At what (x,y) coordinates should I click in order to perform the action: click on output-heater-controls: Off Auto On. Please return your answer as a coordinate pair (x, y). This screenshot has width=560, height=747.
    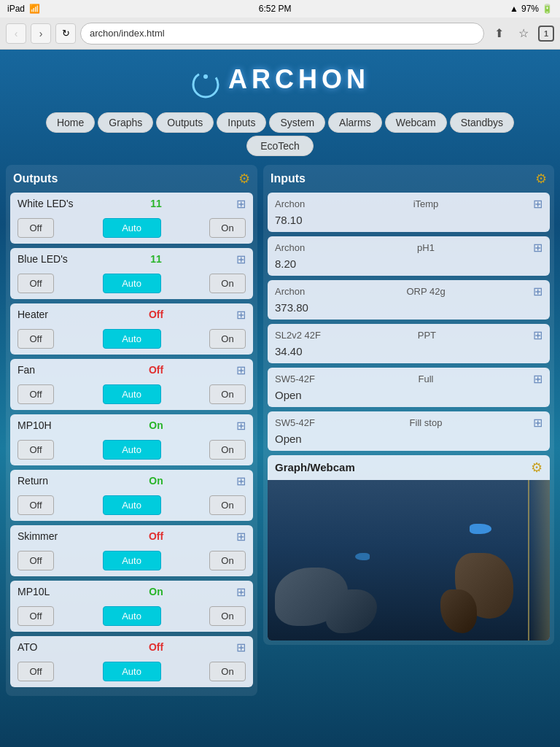
    Looking at the image, I should click on (131, 340).